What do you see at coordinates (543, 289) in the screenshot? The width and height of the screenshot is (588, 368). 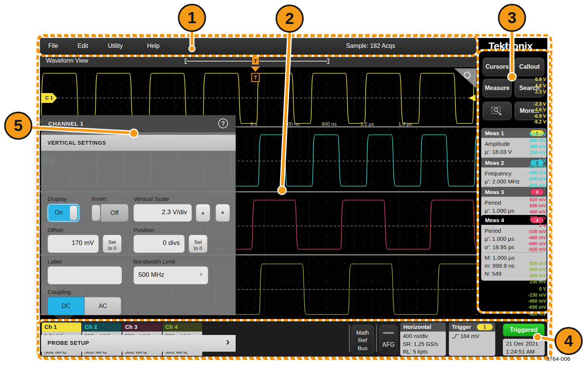 I see `voltage-tick-label: 0 V` at bounding box center [543, 289].